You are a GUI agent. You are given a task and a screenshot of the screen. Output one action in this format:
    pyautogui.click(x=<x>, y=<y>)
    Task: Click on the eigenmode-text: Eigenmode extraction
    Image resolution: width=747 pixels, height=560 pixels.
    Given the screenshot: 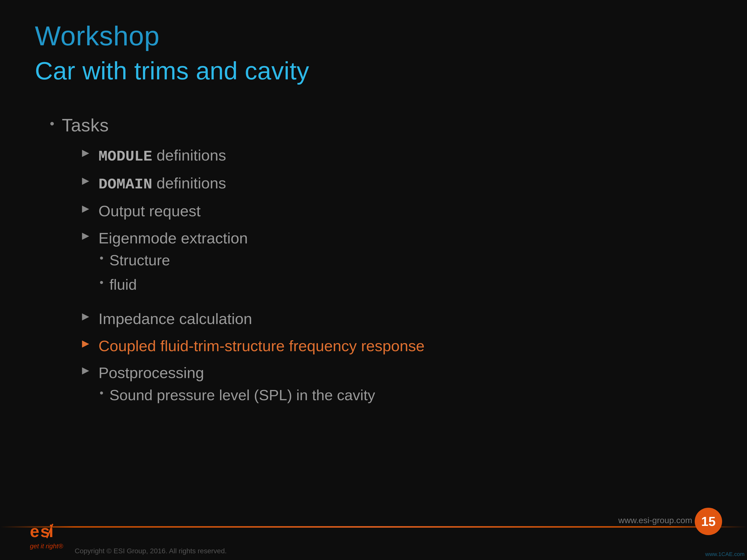 What is the action you would take?
    pyautogui.click(x=173, y=238)
    